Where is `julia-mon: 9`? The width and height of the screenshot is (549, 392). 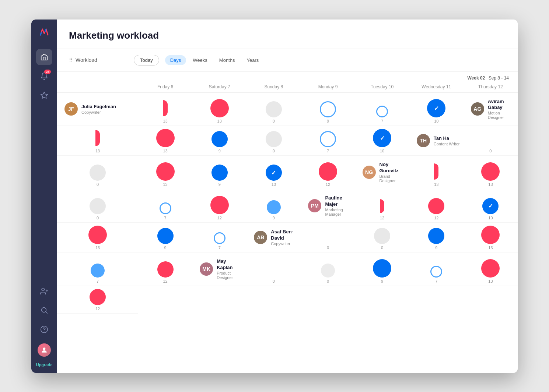 julia-mon: 9 is located at coordinates (328, 110).